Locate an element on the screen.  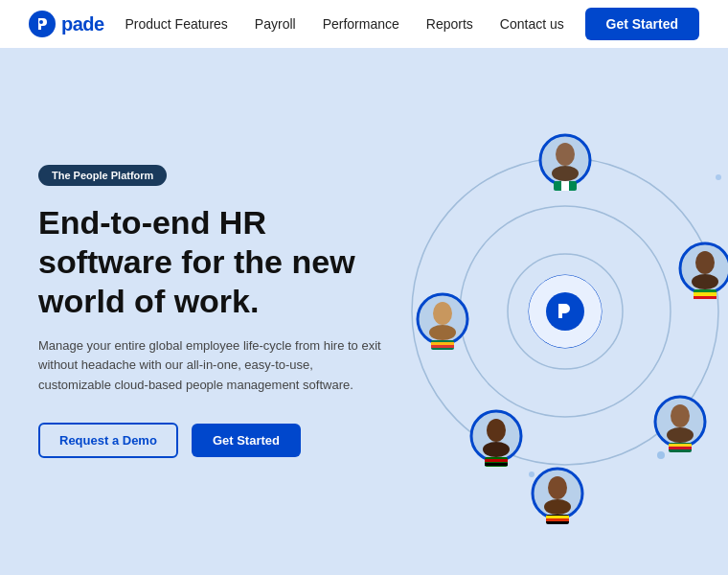
nav-performance: Performance is located at coordinates (361, 24).